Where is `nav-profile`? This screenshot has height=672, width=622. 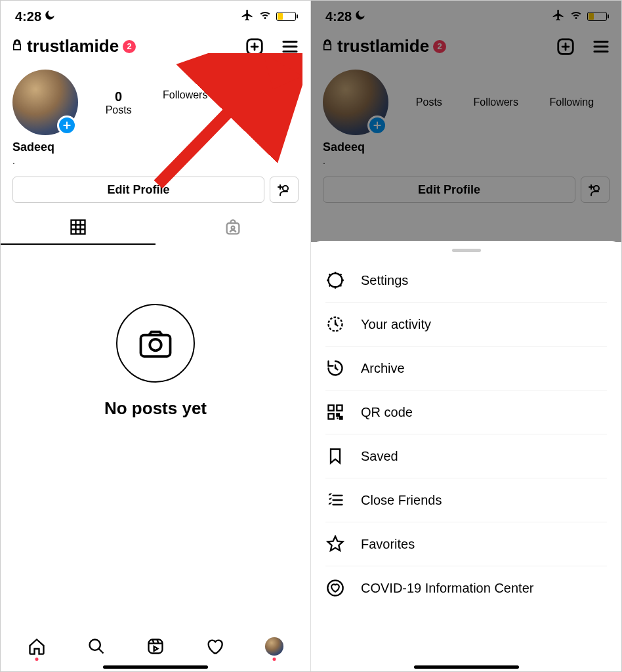 nav-profile is located at coordinates (274, 646).